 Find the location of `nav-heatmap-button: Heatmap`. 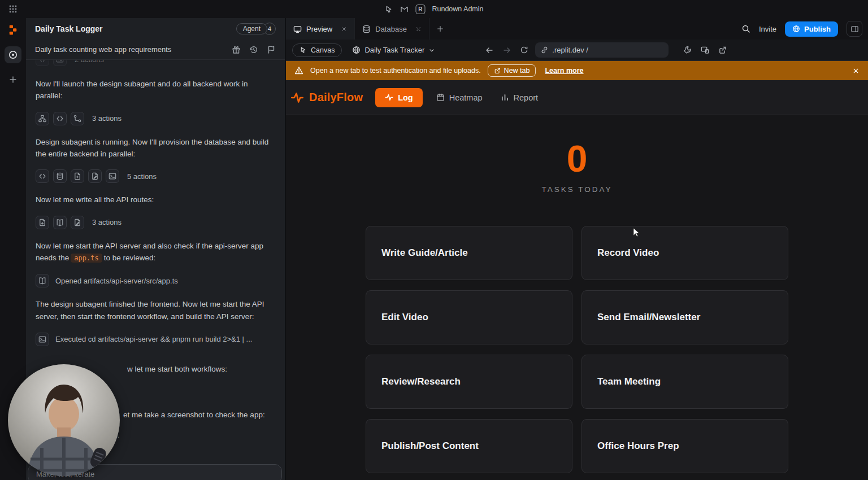

nav-heatmap-button: Heatmap is located at coordinates (459, 98).